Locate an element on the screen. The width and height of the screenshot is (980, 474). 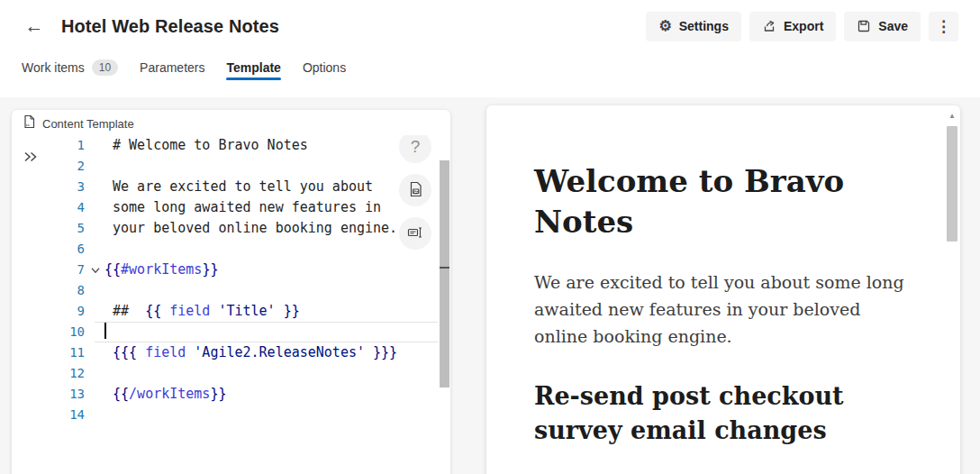
text-cursor is located at coordinates (105, 331).